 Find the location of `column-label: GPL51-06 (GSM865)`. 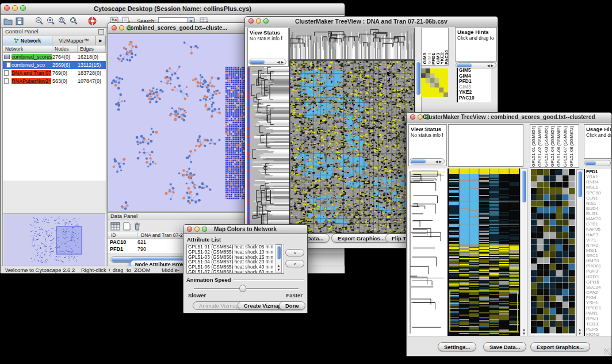

column-label: GPL51-06 (GSM865) is located at coordinates (559, 146).